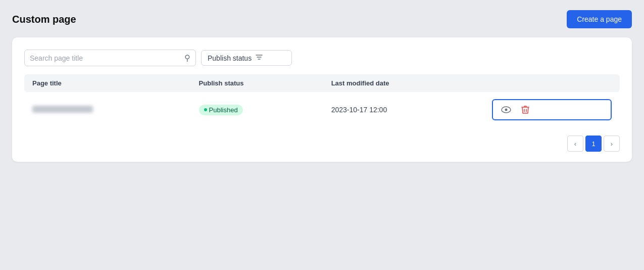  Describe the element at coordinates (404, 110) in the screenshot. I see `cell-last-modified: 2023-10-17 12:00` at that location.